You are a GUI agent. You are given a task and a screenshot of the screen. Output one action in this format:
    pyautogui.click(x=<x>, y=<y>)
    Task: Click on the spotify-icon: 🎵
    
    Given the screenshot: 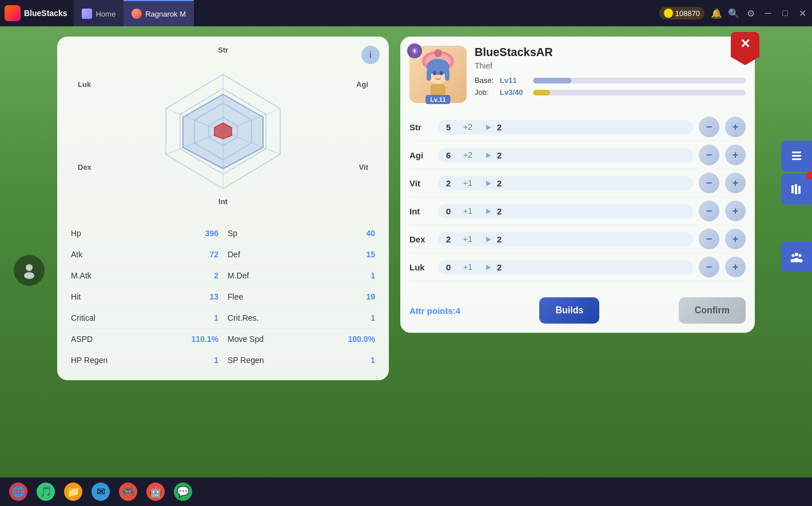 What is the action you would take?
    pyautogui.click(x=46, y=492)
    